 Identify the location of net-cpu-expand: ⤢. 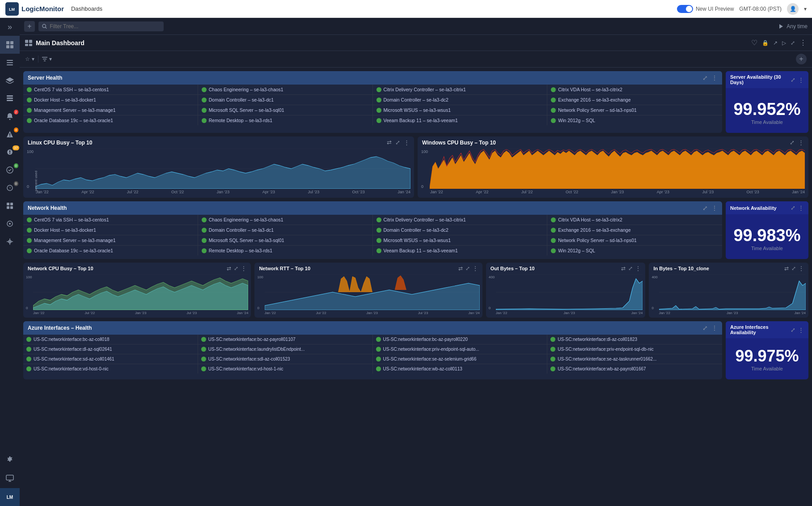
(236, 268).